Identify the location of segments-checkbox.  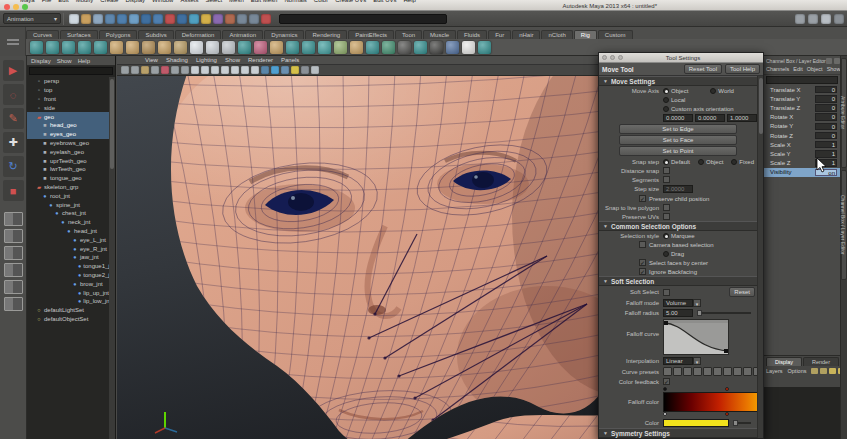
(666, 180).